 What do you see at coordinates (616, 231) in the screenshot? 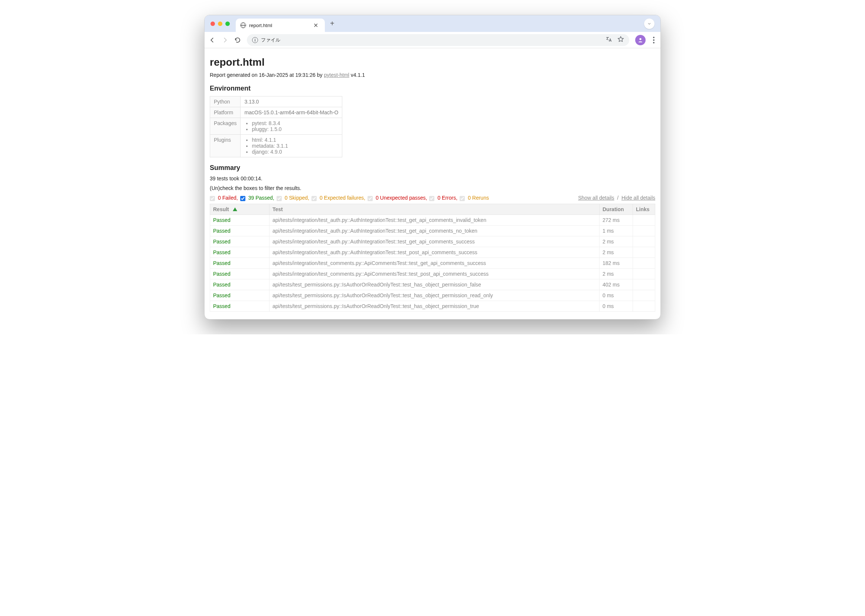
I see `cell-duration: 1 ms` at bounding box center [616, 231].